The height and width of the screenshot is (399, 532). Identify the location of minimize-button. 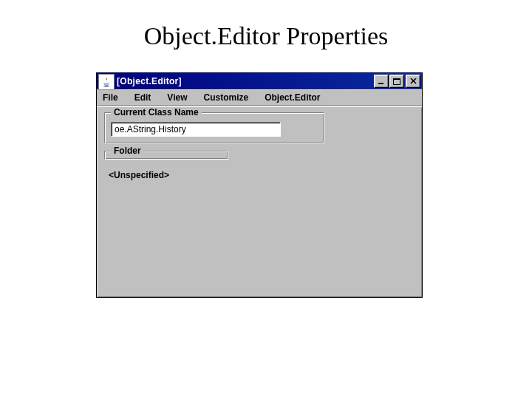
(381, 81).